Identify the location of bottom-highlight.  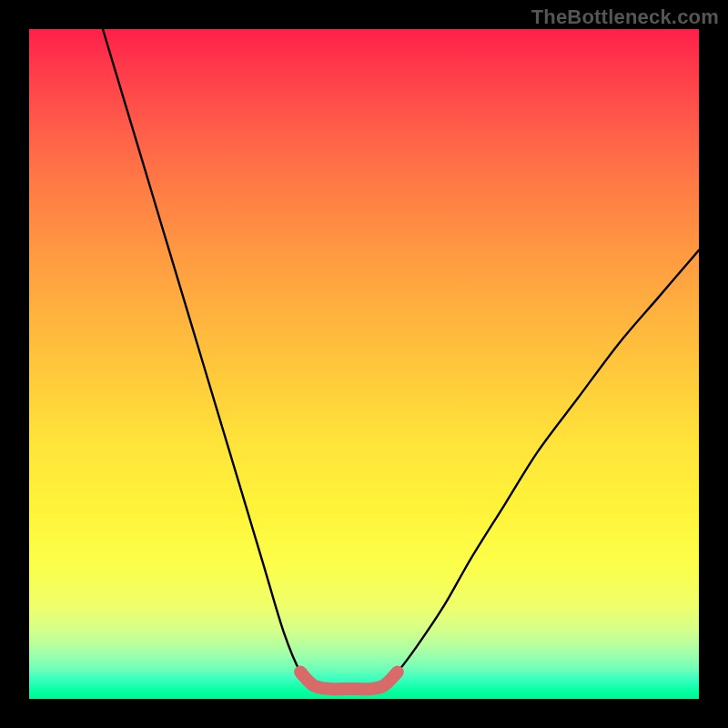
(349, 681).